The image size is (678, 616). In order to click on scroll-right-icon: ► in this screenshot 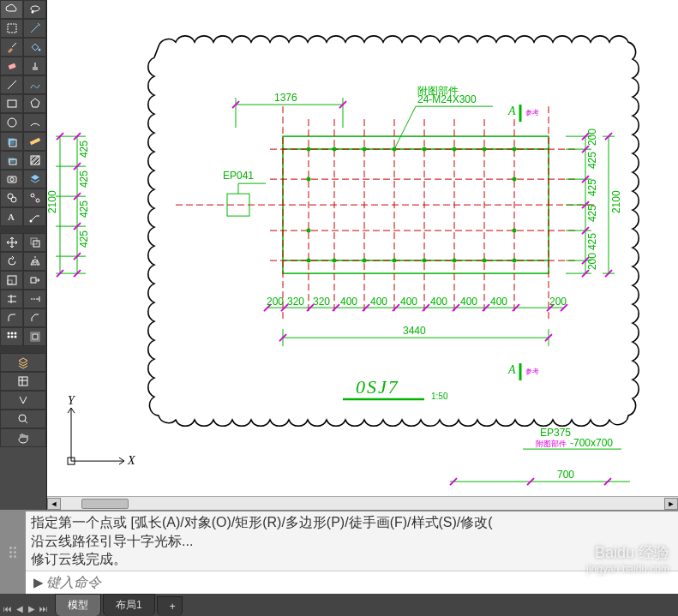, I will do `click(671, 504)`.